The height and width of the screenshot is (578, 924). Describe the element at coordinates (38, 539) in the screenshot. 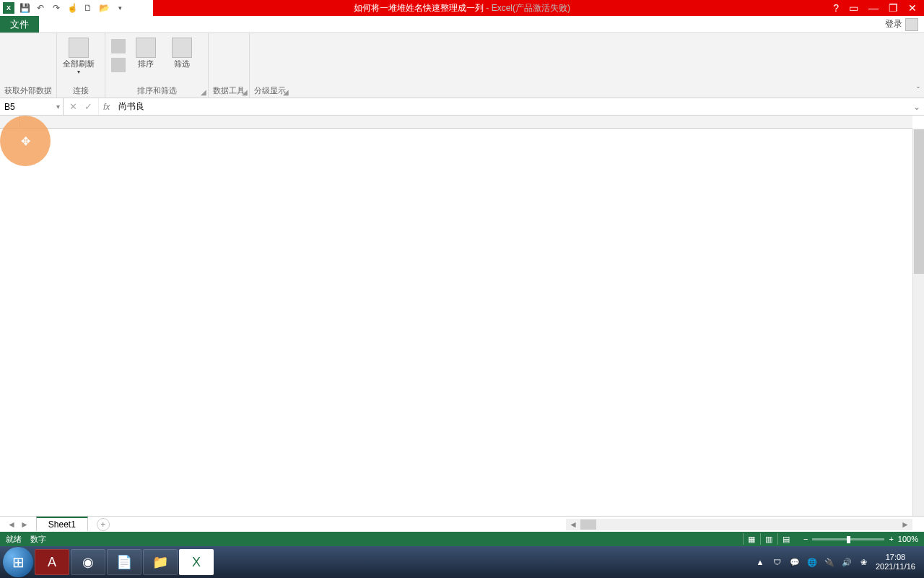

I see `status-mode: 数字` at that location.